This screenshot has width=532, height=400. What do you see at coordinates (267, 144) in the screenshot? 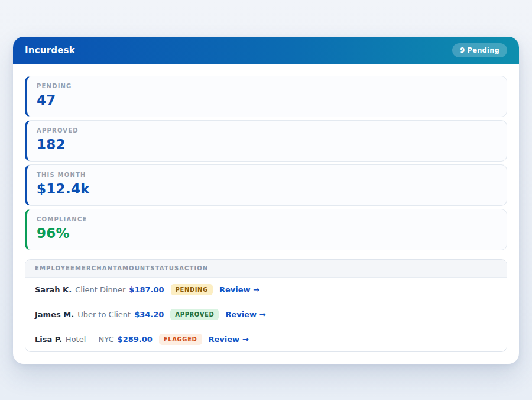
I see `stat-value: 182` at bounding box center [267, 144].